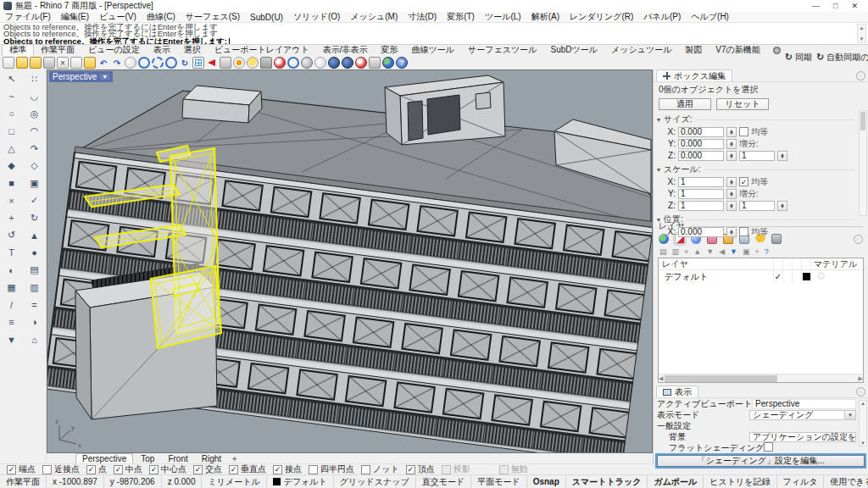  I want to click on menu-tools: ツール(L), so click(504, 17).